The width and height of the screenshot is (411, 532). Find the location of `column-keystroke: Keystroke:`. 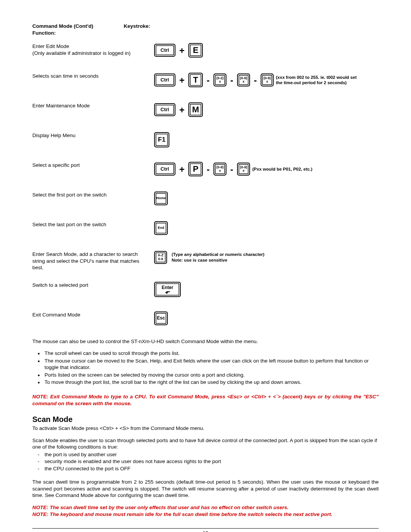

column-keystroke: Keystroke: is located at coordinates (137, 30).